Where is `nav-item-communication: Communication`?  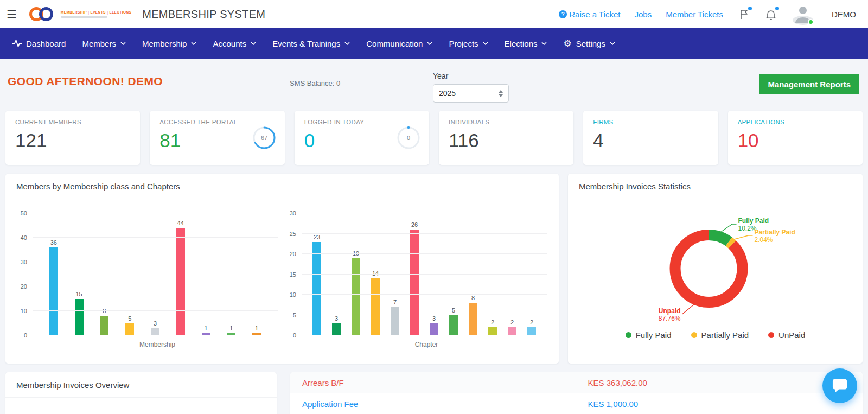 nav-item-communication: Communication is located at coordinates (399, 43).